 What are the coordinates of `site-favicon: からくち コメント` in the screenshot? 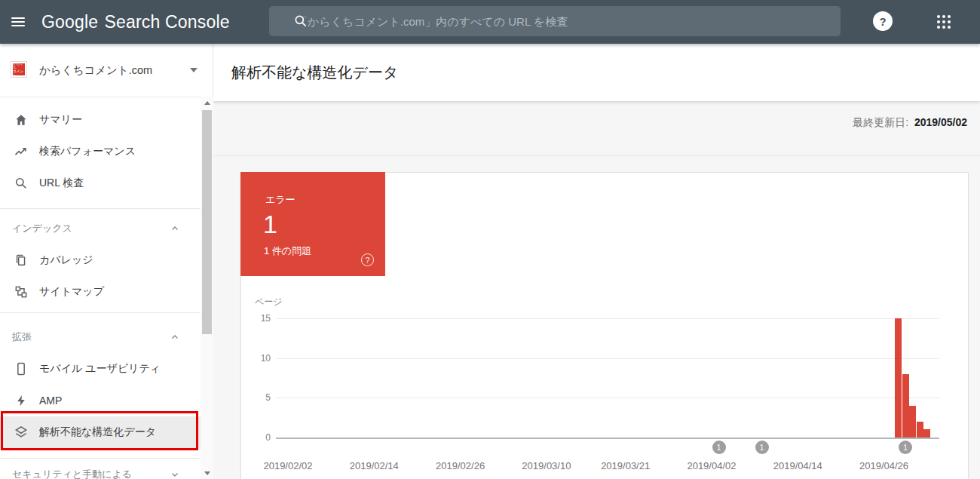 It's located at (19, 69).